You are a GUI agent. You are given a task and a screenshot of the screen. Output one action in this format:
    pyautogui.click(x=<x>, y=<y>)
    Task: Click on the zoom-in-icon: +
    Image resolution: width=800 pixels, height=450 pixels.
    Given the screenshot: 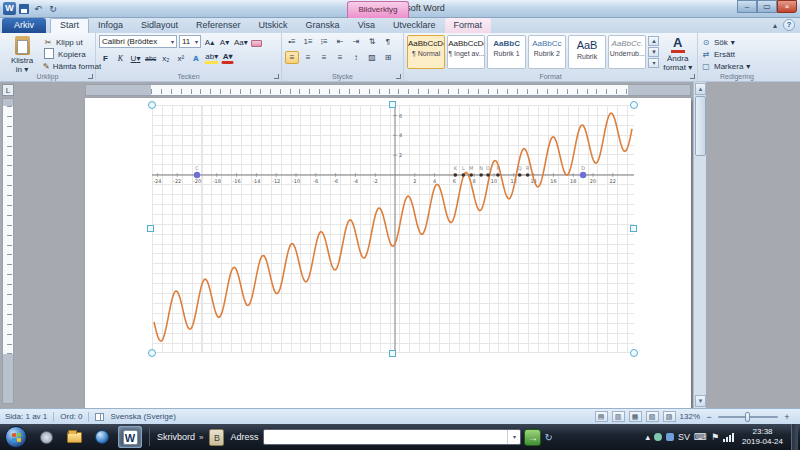 What is the action you would take?
    pyautogui.click(x=787, y=417)
    